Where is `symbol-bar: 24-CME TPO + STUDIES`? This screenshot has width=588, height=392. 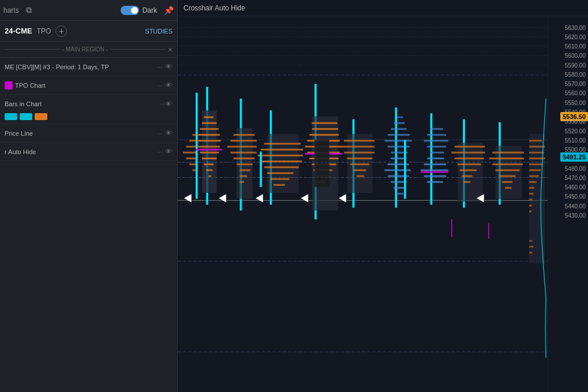 symbol-bar: 24-CME TPO + STUDIES is located at coordinates (89, 31).